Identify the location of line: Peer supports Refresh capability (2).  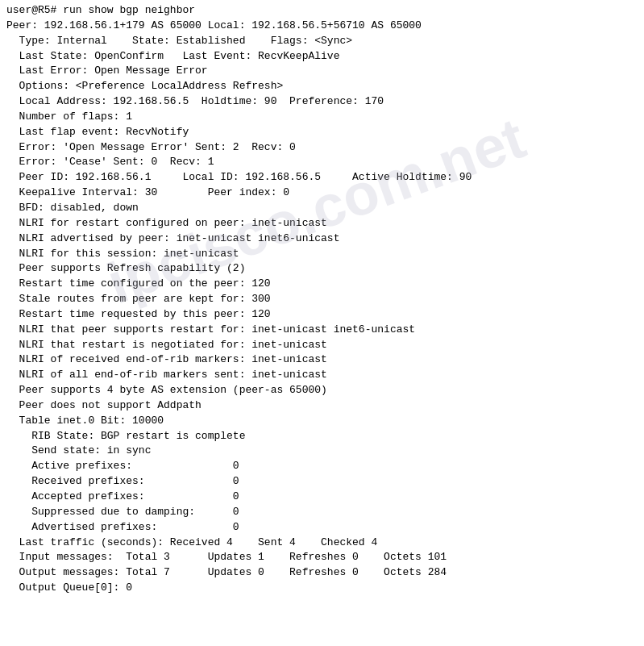
(322, 269).